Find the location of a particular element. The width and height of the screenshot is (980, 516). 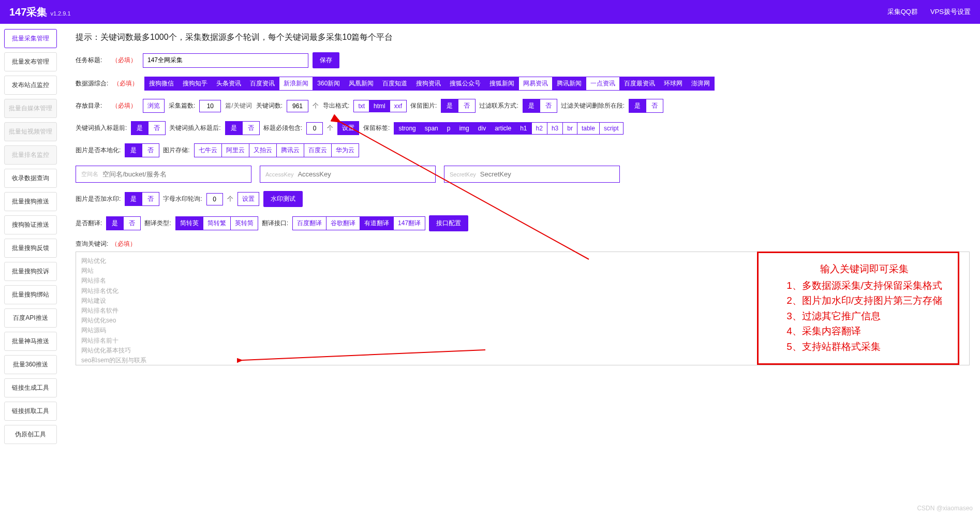

store-tag-5: 华为云 is located at coordinates (345, 150).